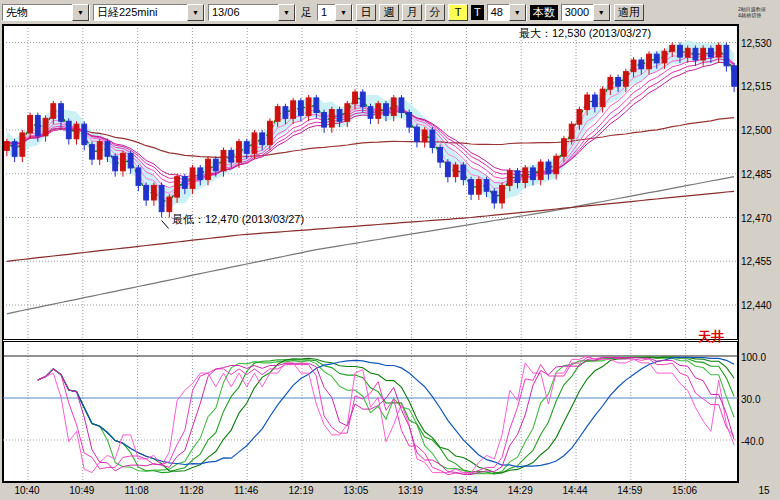 The image size is (780, 500). What do you see at coordinates (411, 490) in the screenshot?
I see `time-axis-label: 13:19` at bounding box center [411, 490].